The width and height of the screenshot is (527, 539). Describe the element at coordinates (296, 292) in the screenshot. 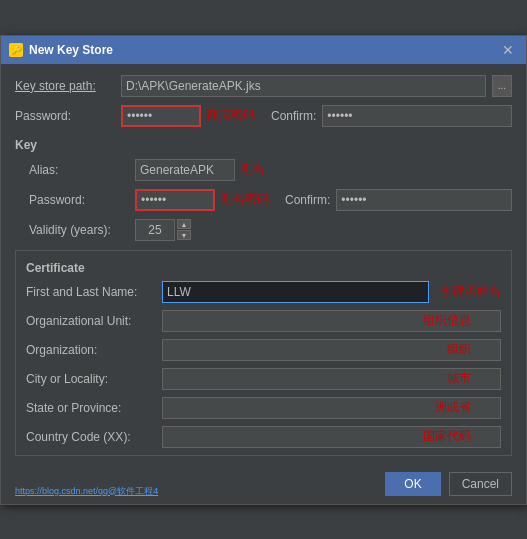

I see `firstname-input` at that location.